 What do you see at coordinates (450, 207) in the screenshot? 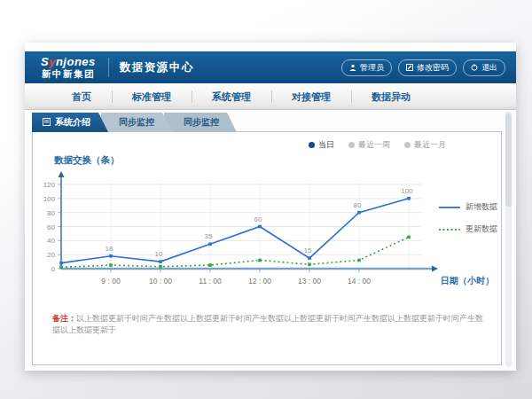
I see `solid-line-swatch-icon` at bounding box center [450, 207].